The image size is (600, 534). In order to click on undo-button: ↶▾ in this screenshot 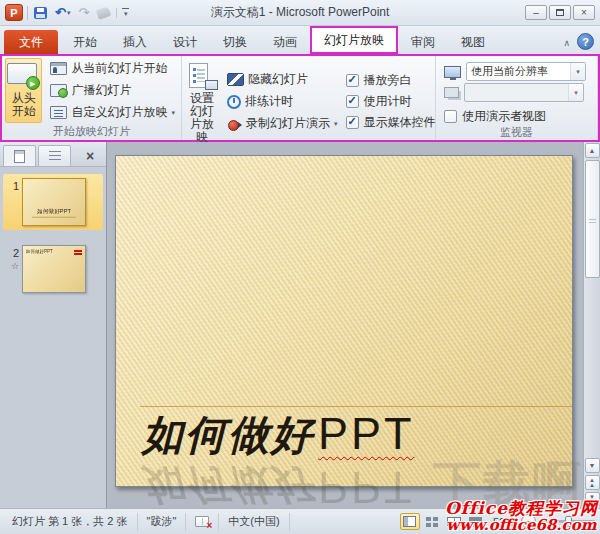, I will do `click(62, 12)`.